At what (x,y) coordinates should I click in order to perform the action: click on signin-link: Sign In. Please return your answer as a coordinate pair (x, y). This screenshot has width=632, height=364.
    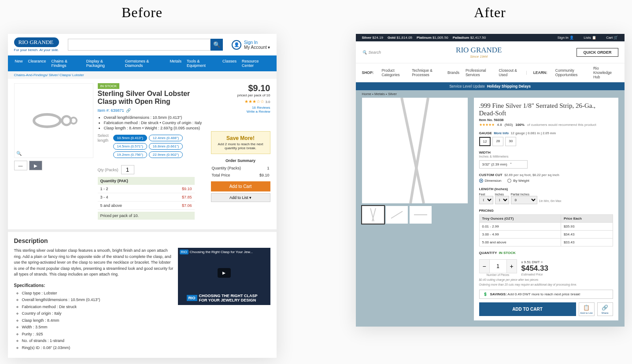
    Looking at the image, I should click on (257, 42).